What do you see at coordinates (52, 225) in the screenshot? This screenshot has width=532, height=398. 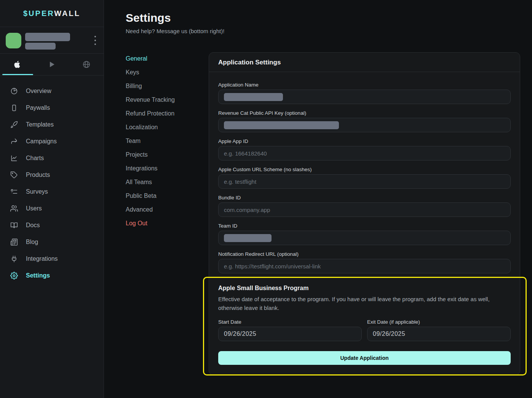 I see `sidebar-item-docs: Docs` at bounding box center [52, 225].